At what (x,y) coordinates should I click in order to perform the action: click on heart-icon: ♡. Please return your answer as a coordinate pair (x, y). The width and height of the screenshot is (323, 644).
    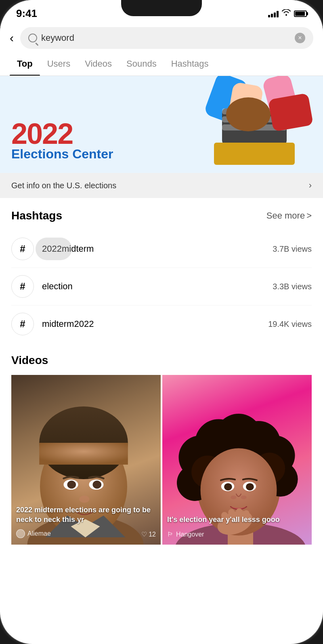
    Looking at the image, I should click on (144, 534).